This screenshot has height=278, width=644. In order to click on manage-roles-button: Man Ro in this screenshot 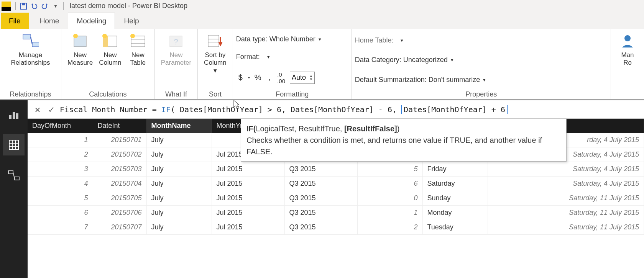, I will do `click(628, 50)`.